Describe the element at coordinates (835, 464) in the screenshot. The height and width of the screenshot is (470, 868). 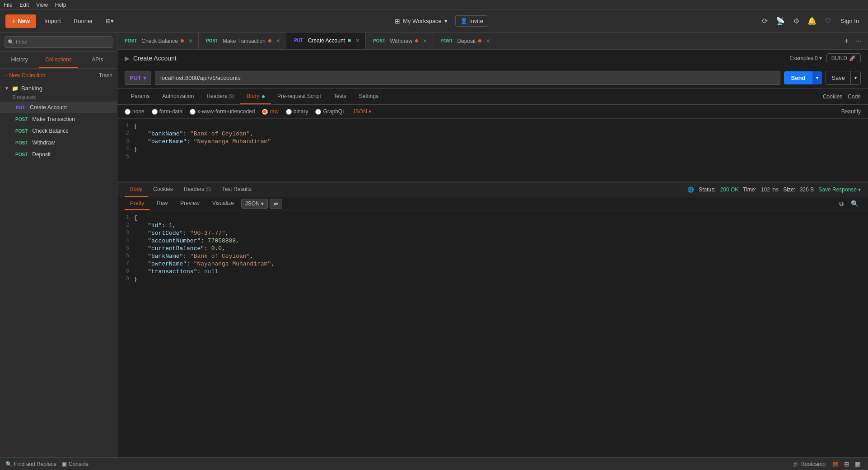
I see `layout-left-icon: ▤` at that location.